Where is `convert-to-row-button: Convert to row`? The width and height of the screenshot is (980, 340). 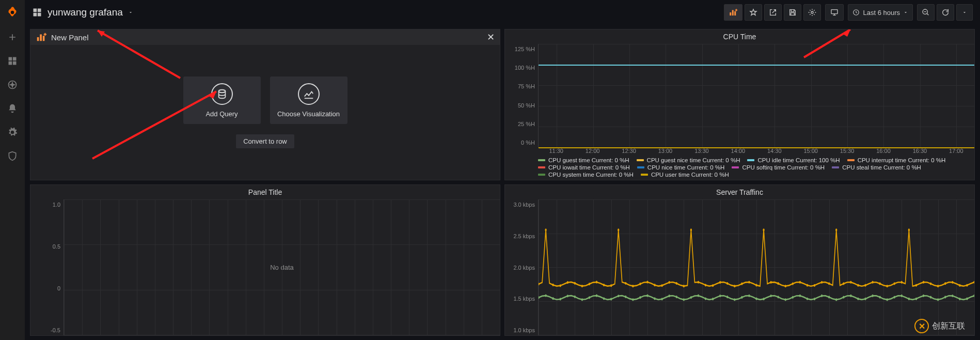
convert-to-row-button: Convert to row is located at coordinates (265, 142).